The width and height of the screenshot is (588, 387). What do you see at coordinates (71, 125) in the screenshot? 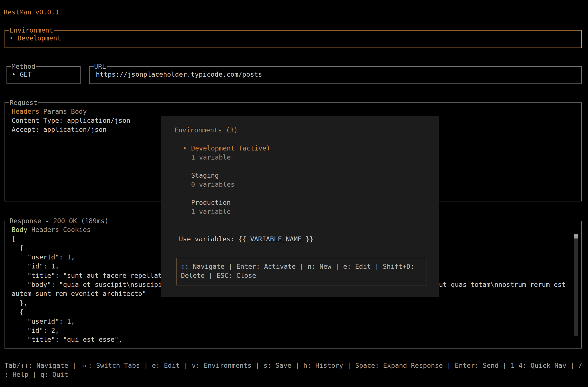
I see `request-headers-content: Content-Type: application/json Accept: a…` at bounding box center [71, 125].